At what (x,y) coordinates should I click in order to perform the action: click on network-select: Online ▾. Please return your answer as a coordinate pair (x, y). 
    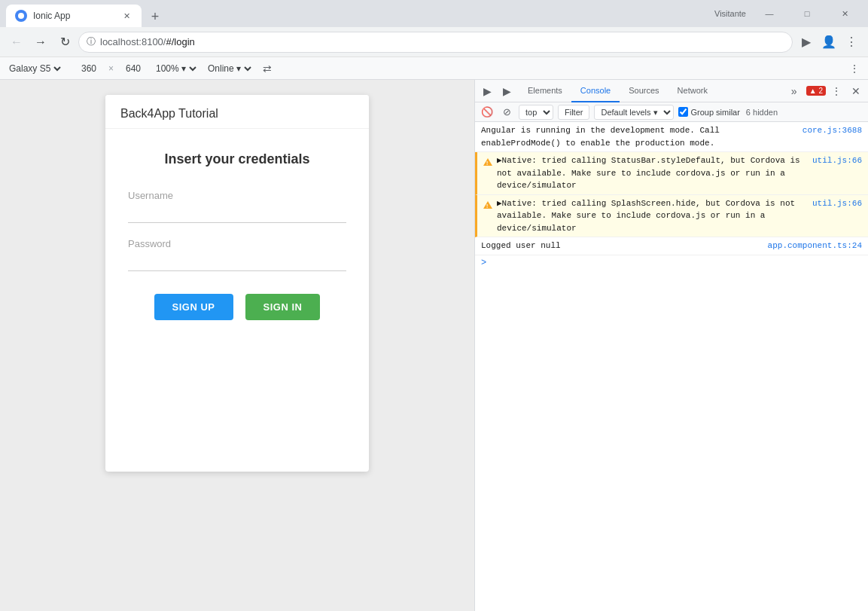
    Looking at the image, I should click on (229, 69).